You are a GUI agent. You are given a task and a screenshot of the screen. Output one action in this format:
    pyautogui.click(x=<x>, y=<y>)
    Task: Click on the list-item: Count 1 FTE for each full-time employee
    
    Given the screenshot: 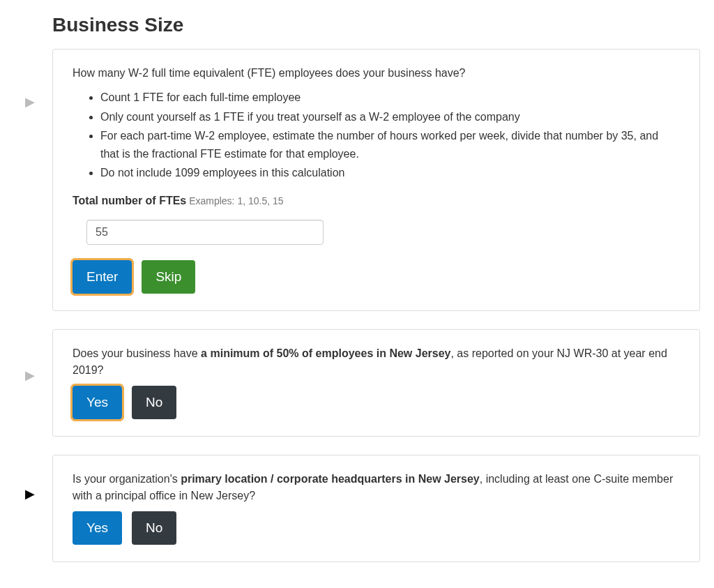 What is the action you would take?
    pyautogui.click(x=390, y=98)
    